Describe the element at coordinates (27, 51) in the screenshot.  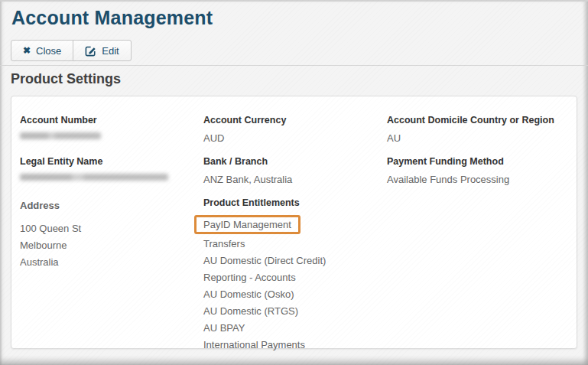
I see `close-icon: ✖` at that location.